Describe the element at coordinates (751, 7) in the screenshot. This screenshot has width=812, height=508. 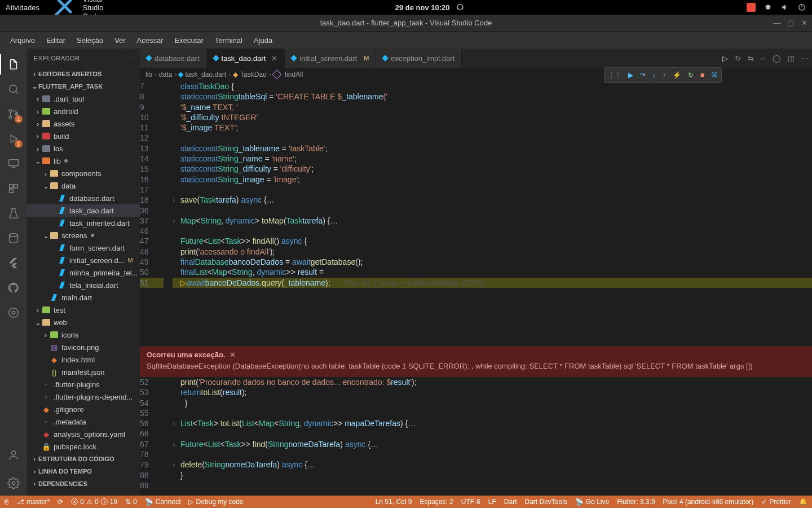
I see `anydesk-tray-icon` at that location.